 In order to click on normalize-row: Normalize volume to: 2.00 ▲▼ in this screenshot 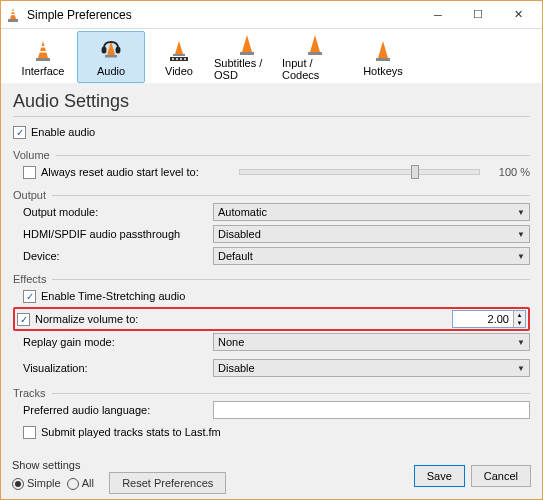, I will do `click(272, 319)`.